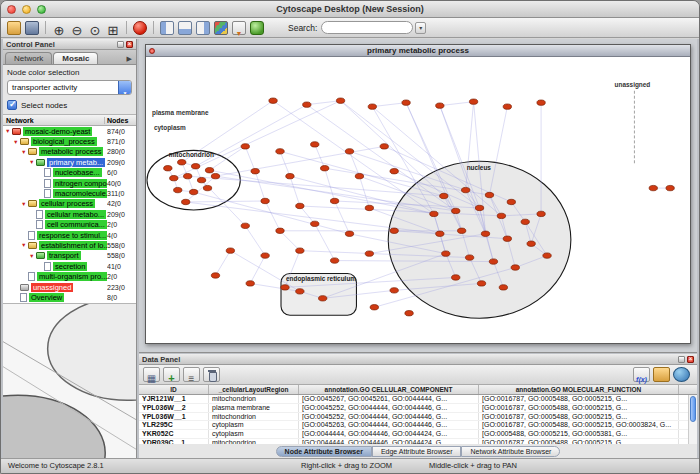 The height and width of the screenshot is (474, 700). What do you see at coordinates (642, 374) in the screenshot?
I see `function-builder-icon` at bounding box center [642, 374].